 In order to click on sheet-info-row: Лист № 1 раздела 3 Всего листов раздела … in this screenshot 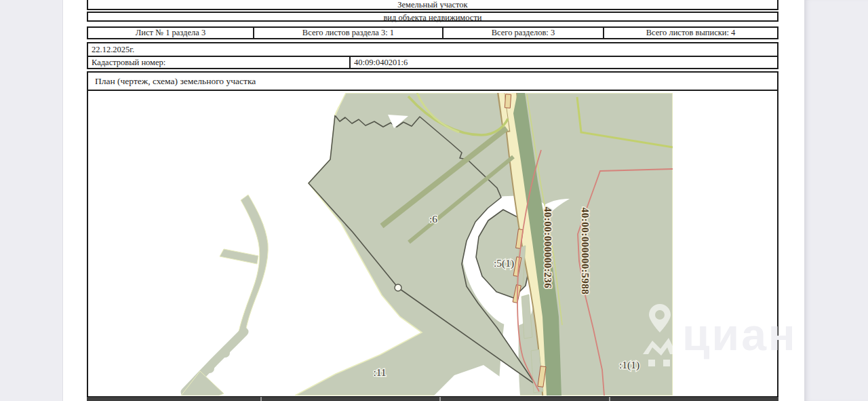, I will do `click(433, 33)`.